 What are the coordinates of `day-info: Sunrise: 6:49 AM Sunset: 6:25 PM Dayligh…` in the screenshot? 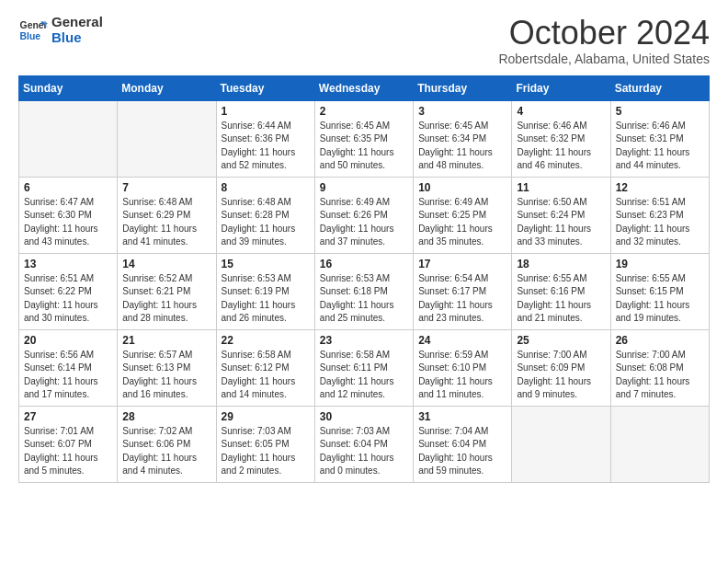 It's located at (462, 223).